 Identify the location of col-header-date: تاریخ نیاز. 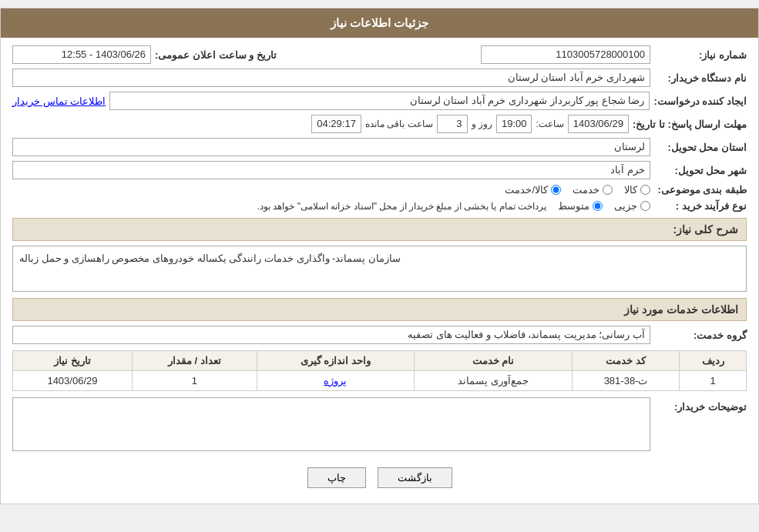
(72, 361).